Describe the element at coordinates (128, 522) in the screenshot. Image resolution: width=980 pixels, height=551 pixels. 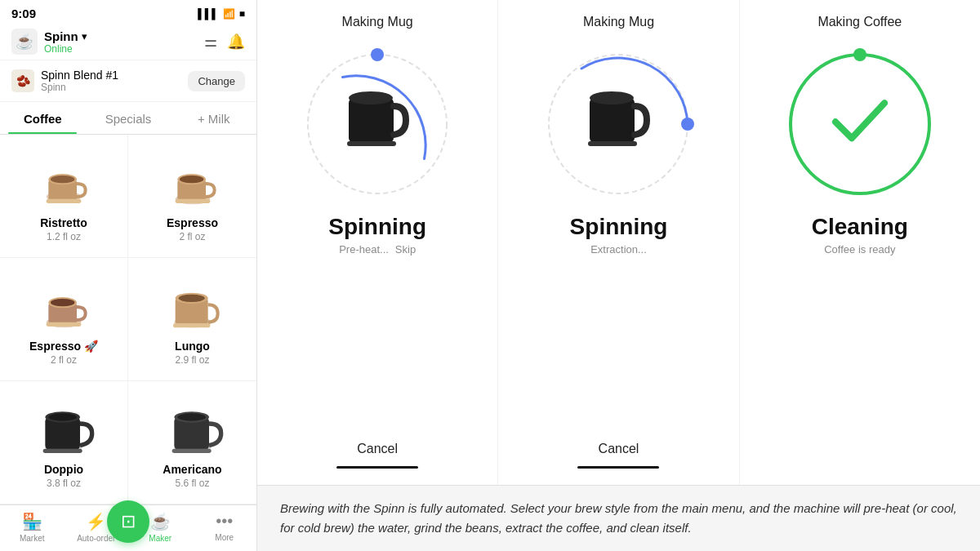
I see `fab-button: ⊡` at that location.